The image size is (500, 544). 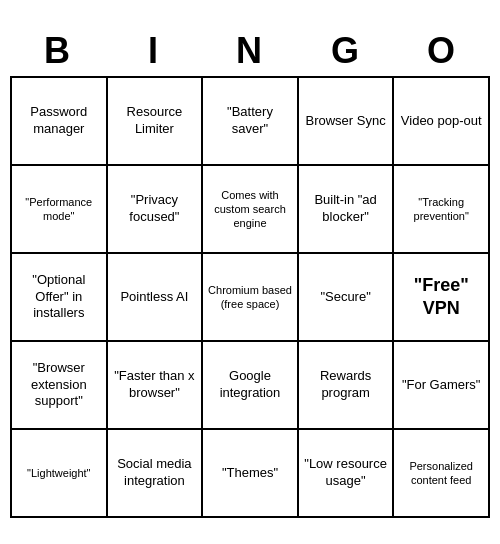 What do you see at coordinates (251, 474) in the screenshot?
I see `bingo-cell-22: "Themes"` at bounding box center [251, 474].